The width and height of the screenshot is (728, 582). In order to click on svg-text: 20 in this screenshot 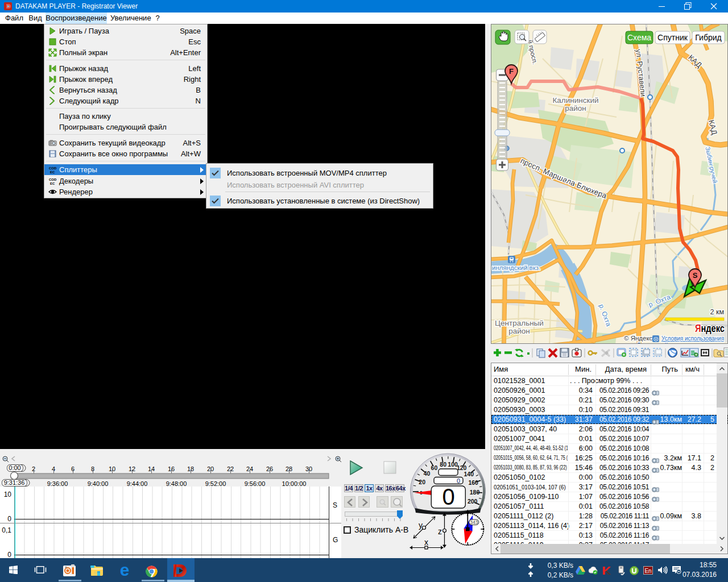, I will do `click(422, 482)`.